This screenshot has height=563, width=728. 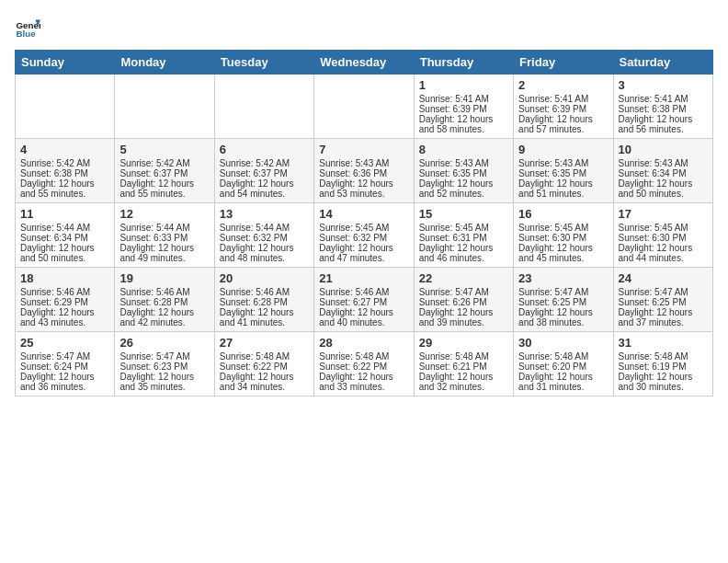 What do you see at coordinates (456, 317) in the screenshot?
I see `daylight-text: Daylight: 12 hours and 39 minutes.` at bounding box center [456, 317].